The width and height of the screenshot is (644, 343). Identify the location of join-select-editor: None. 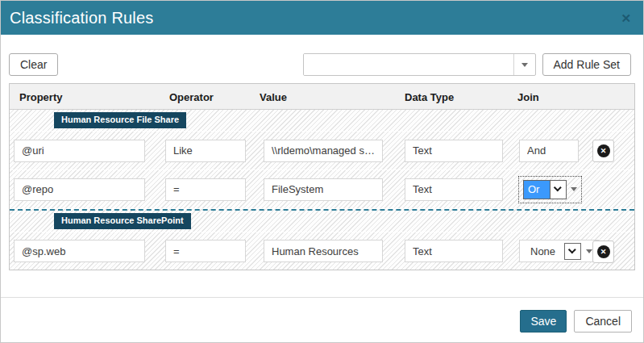
(559, 251).